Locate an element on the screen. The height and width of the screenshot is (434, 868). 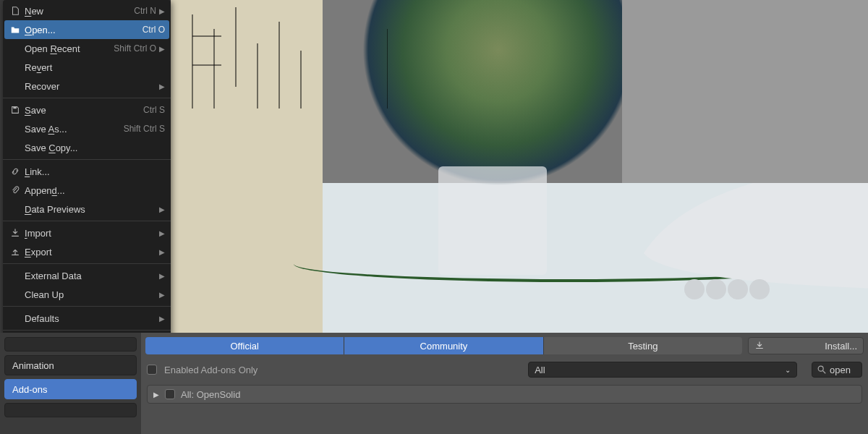
menu-item: Data Previews▶ is located at coordinates (87, 209).